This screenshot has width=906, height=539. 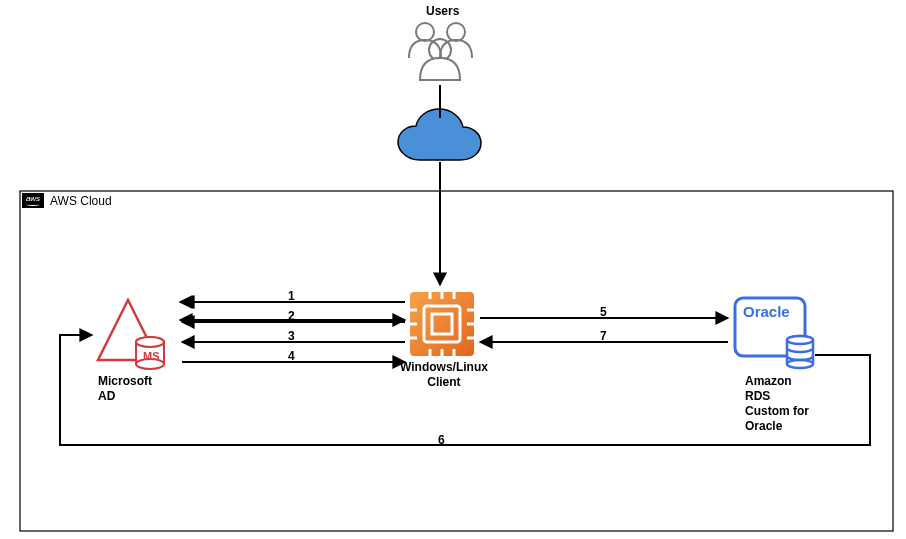 I want to click on users-icon, so click(x=440, y=52).